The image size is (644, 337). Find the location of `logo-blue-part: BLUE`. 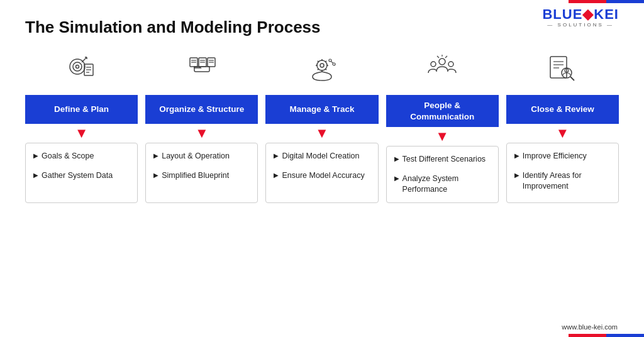

logo-blue-part: BLUE is located at coordinates (562, 14).